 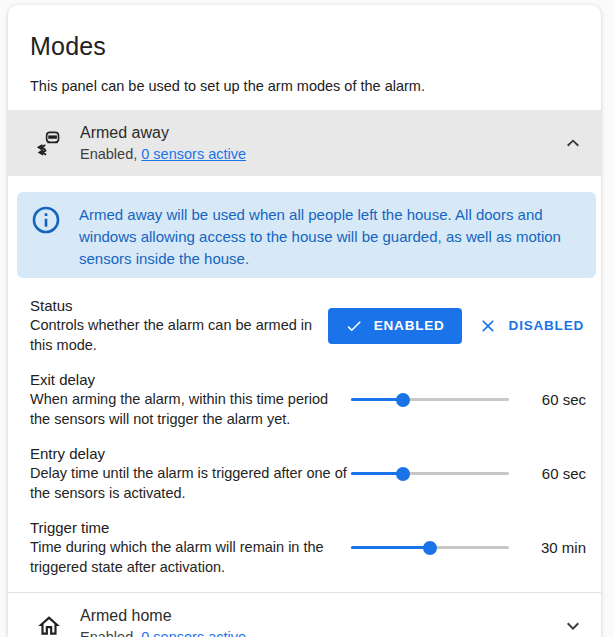 What do you see at coordinates (179, 336) in the screenshot?
I see `status-description: Controls whether the alarm can be armed …` at bounding box center [179, 336].